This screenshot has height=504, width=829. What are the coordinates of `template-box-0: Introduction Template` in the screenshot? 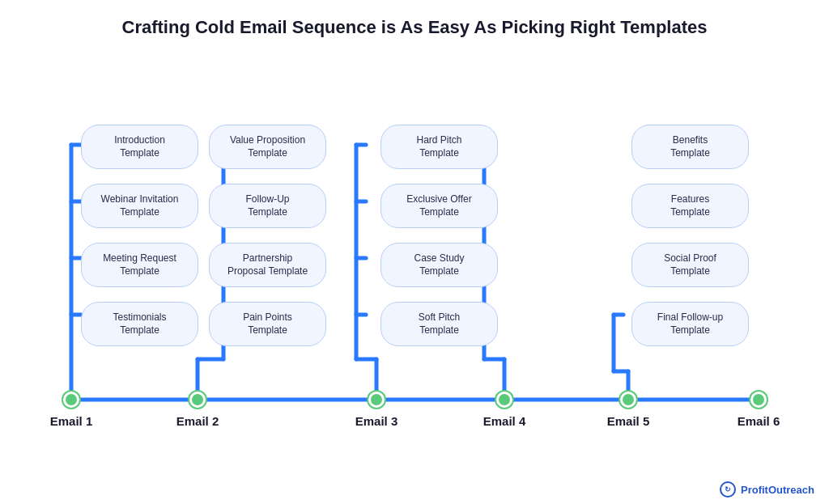 It's located at (139, 147).